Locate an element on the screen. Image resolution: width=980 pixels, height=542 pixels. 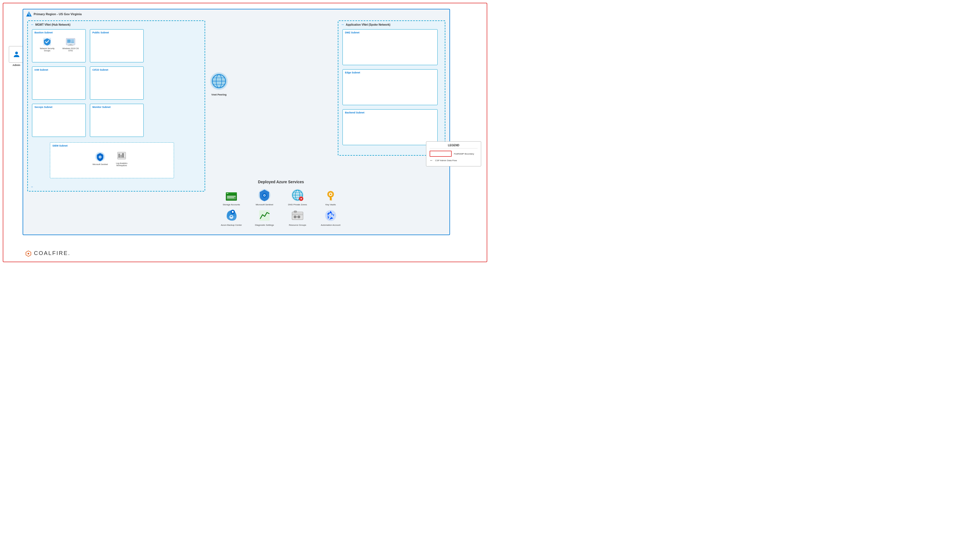
siem-subnet-label: SIEM Subnet is located at coordinates (112, 145).